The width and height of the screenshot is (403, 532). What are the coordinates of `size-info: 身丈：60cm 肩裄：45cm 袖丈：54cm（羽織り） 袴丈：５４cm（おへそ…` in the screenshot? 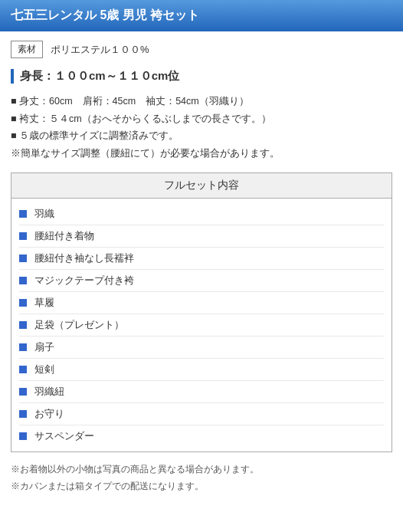 It's located at (202, 127).